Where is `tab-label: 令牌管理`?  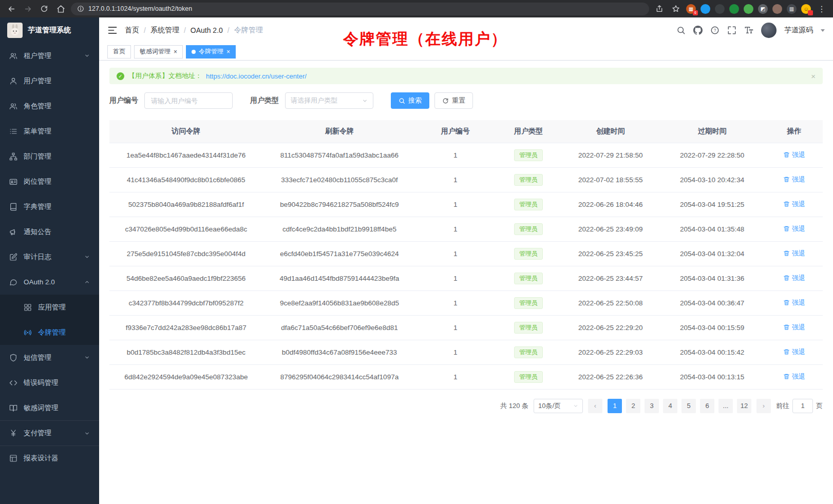 tab-label: 令牌管理 is located at coordinates (211, 51).